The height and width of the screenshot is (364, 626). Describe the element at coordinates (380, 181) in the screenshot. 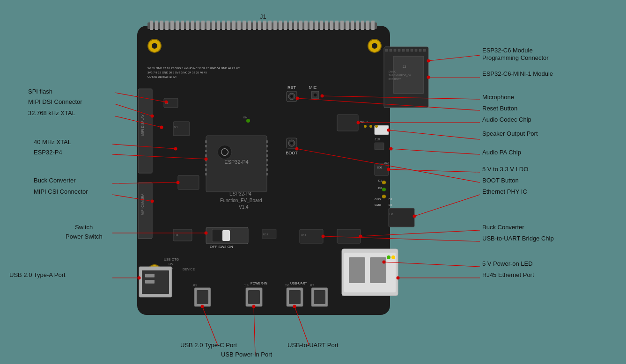

I see `svg-text: D1` at that location.